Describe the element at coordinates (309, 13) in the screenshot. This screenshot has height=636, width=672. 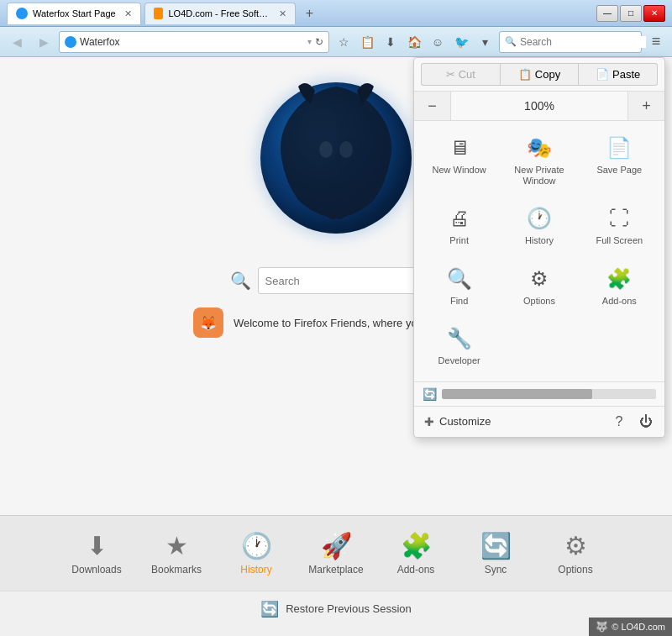
I see `new-tab-button: +` at that location.